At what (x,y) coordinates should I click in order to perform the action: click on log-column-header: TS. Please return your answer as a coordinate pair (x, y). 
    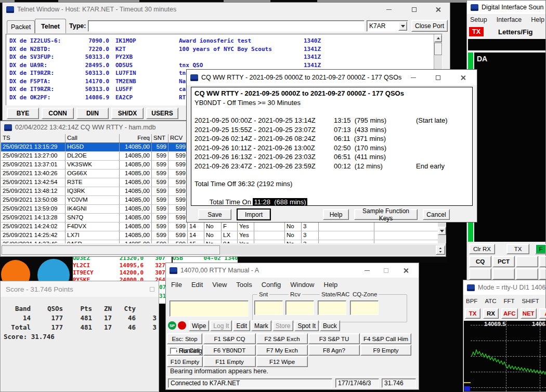
    Looking at the image, I should click on (33, 138).